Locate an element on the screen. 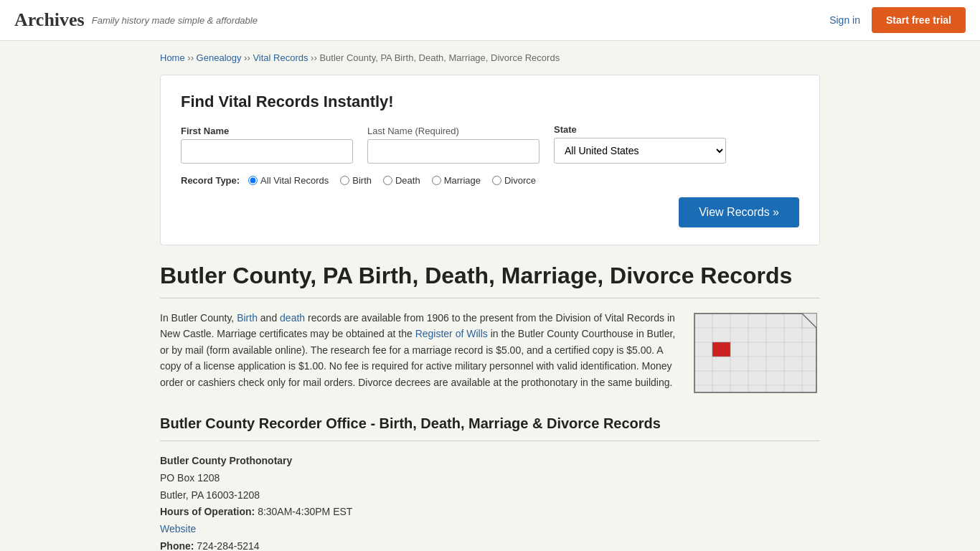 The image size is (980, 551). search-title: Find Vital Records Instantly! is located at coordinates (490, 102).